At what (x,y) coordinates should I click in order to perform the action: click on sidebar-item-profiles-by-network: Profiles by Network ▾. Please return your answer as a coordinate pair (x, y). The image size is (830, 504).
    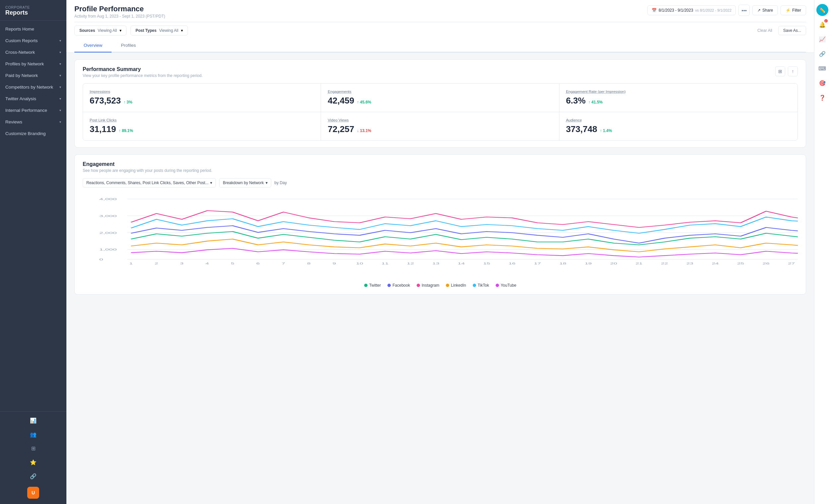
    Looking at the image, I should click on (33, 64).